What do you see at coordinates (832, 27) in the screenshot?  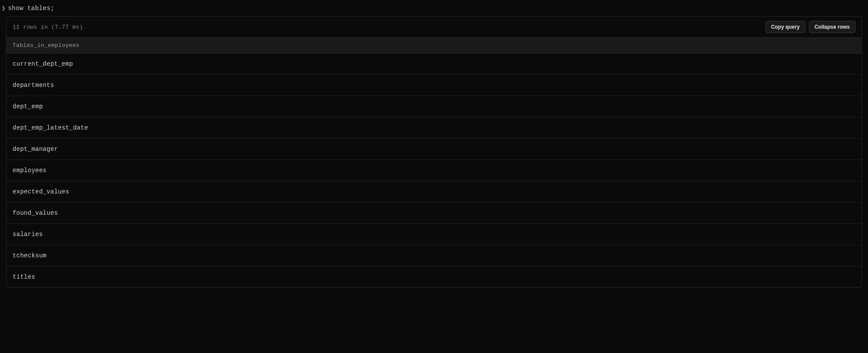 I see `collapse-rows-button: Collapse rows` at bounding box center [832, 27].